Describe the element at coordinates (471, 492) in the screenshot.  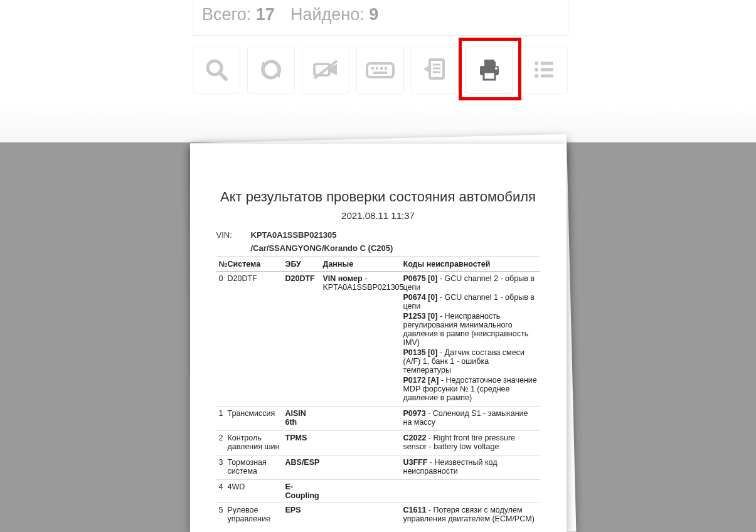
I see `row-codes` at that location.